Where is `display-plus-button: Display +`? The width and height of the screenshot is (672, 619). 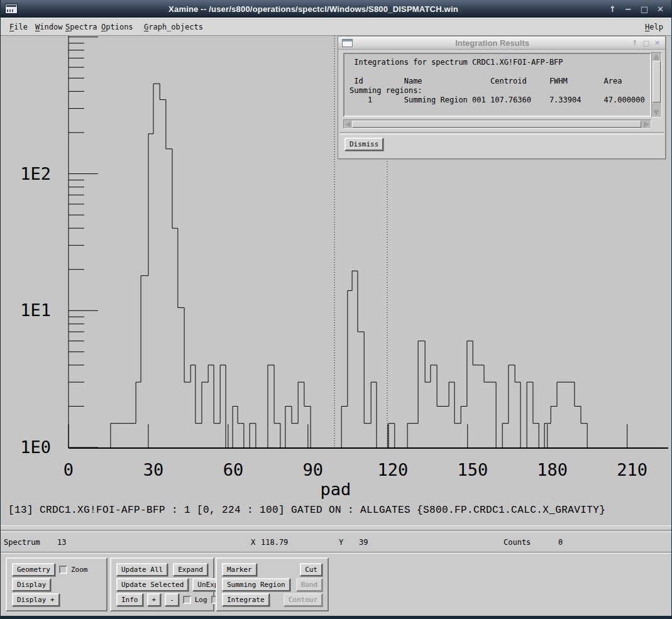
display-plus-button: Display + is located at coordinates (36, 600).